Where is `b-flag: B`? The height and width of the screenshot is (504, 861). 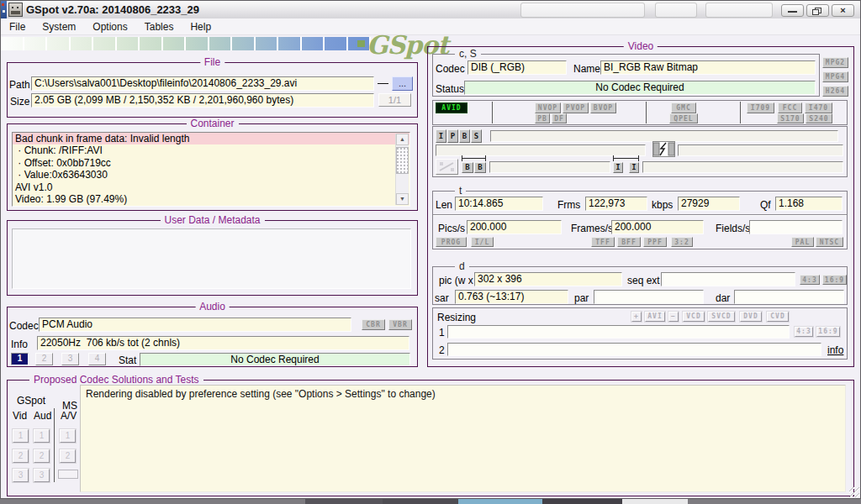
b-flag: B is located at coordinates (464, 136).